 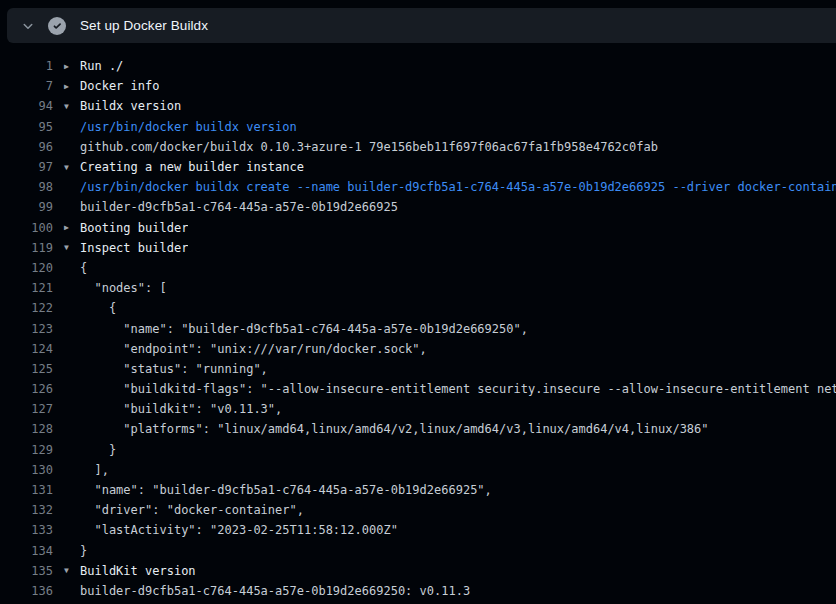 What do you see at coordinates (26, 207) in the screenshot?
I see `line-number: 99` at bounding box center [26, 207].